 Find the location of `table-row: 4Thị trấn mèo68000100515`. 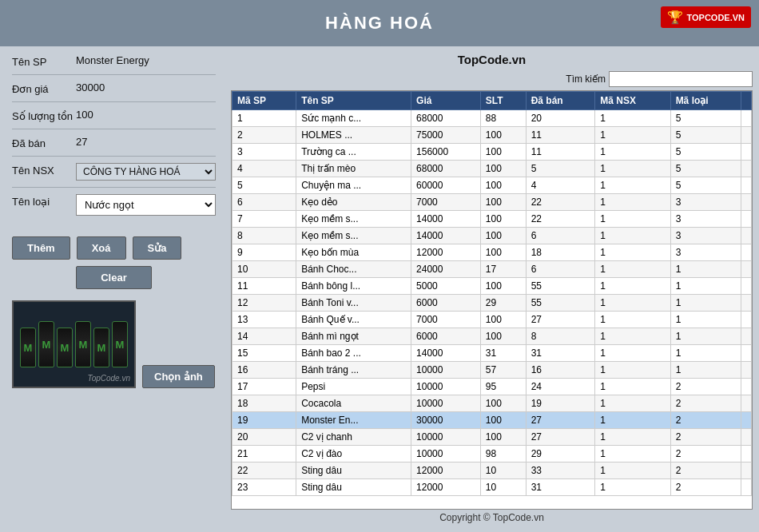

table-row: 4Thị trấn mèo68000100515 is located at coordinates (492, 169).